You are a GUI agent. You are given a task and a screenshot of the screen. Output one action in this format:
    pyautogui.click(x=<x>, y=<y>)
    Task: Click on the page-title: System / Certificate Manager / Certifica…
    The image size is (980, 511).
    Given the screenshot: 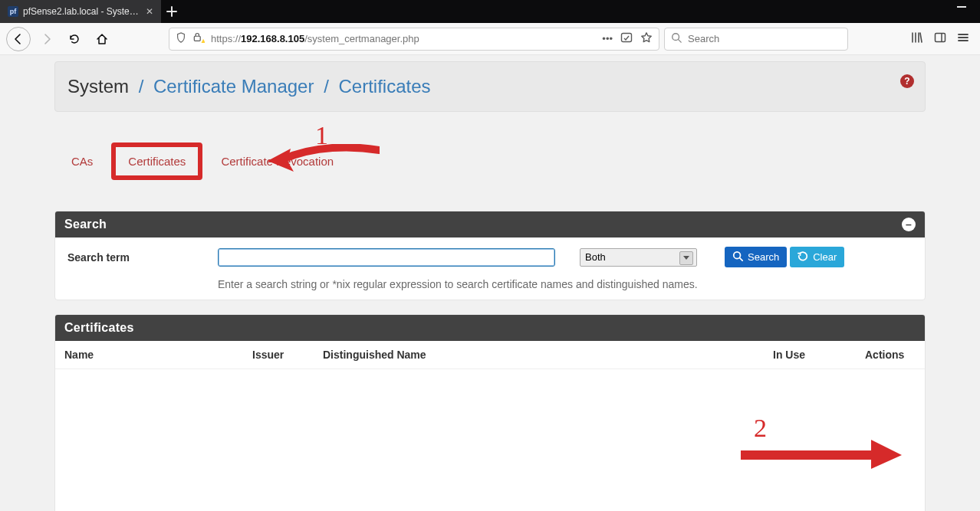 What is the action you would take?
    pyautogui.click(x=249, y=87)
    